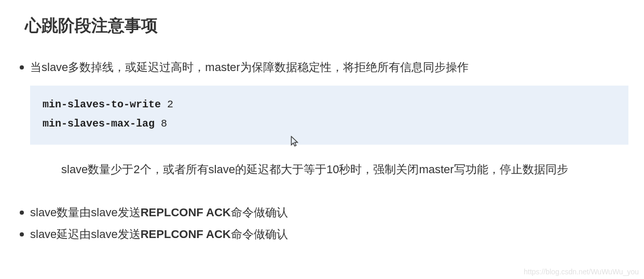 The image size is (644, 279). Describe the element at coordinates (329, 105) in the screenshot. I see `code-line: min-slaves-to-write 2` at that location.